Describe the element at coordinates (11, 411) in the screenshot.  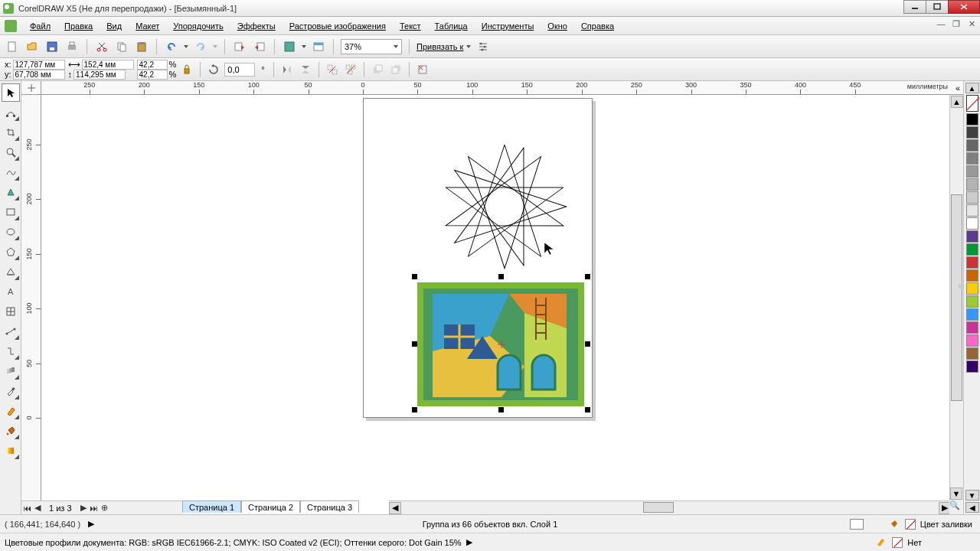
I see `outline-tool` at that location.